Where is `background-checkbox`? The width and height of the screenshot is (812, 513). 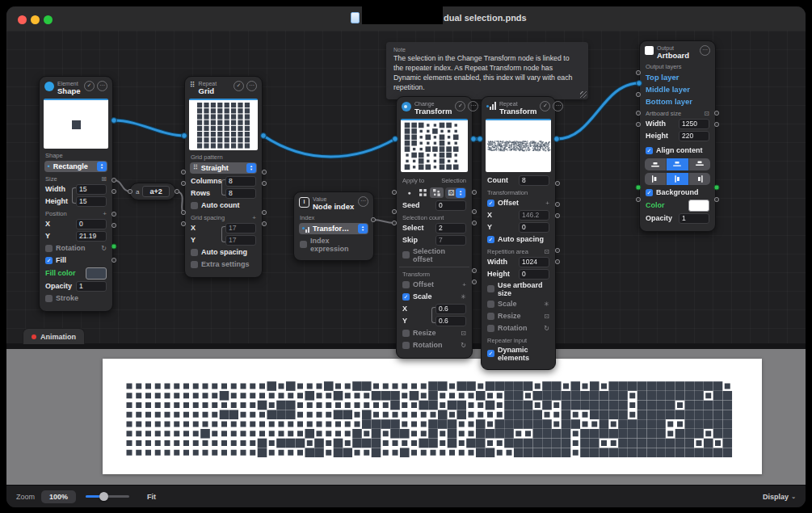
background-checkbox is located at coordinates (650, 192).